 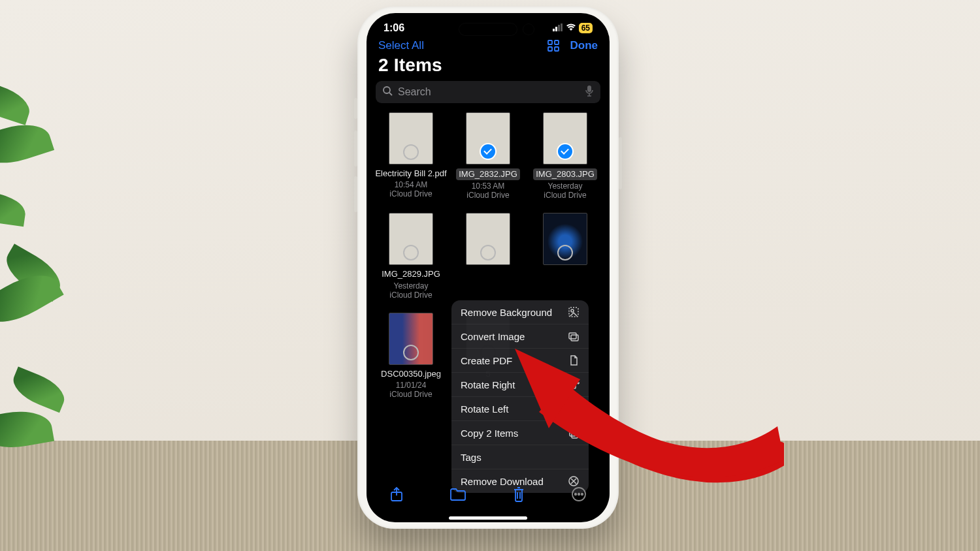 I want to click on context-menu-label: Create PDF, so click(x=486, y=360).